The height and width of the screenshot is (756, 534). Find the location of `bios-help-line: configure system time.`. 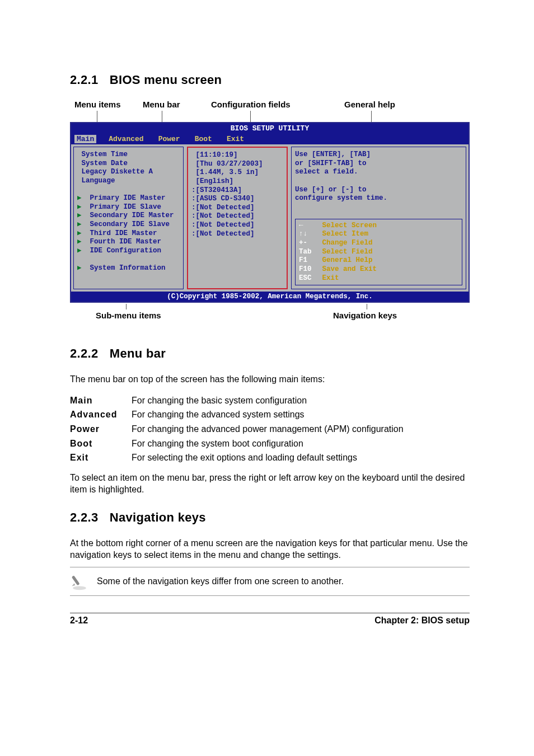

bios-help-line: configure system time. is located at coordinates (378, 199).